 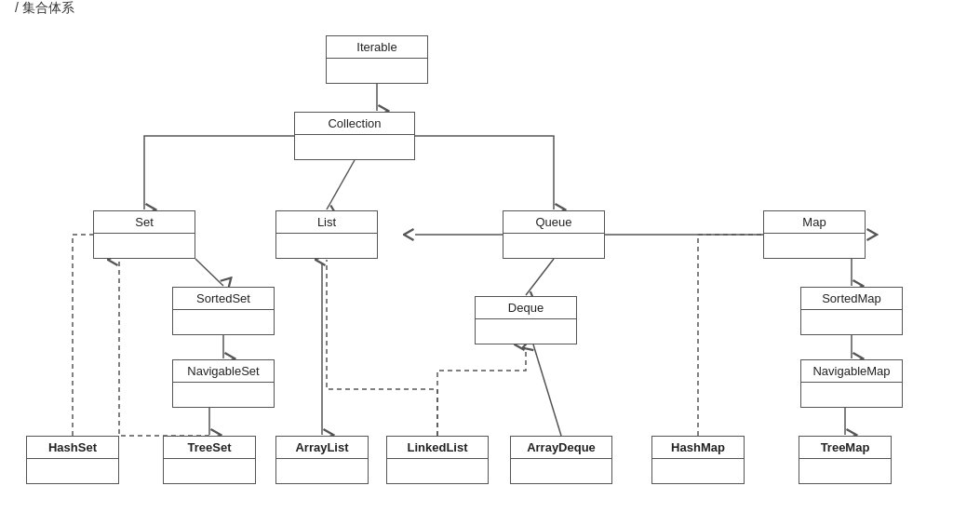 I want to click on node-linkedlist-label: LinkedList, so click(x=437, y=448).